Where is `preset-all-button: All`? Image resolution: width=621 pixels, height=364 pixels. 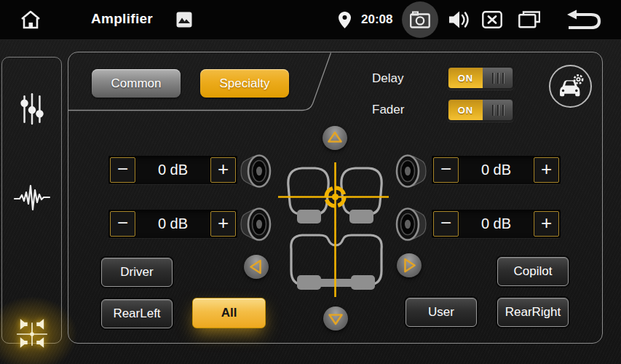
preset-all-button: All is located at coordinates (229, 313).